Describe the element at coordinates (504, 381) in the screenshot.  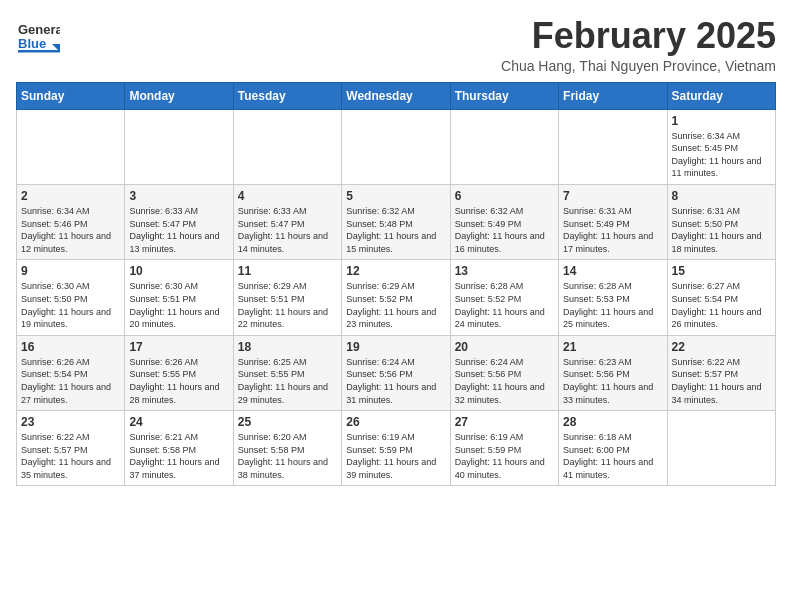
I see `day-info: Sunrise: 6:24 AM Sunset: 5:56 PM Dayligh…` at that location.